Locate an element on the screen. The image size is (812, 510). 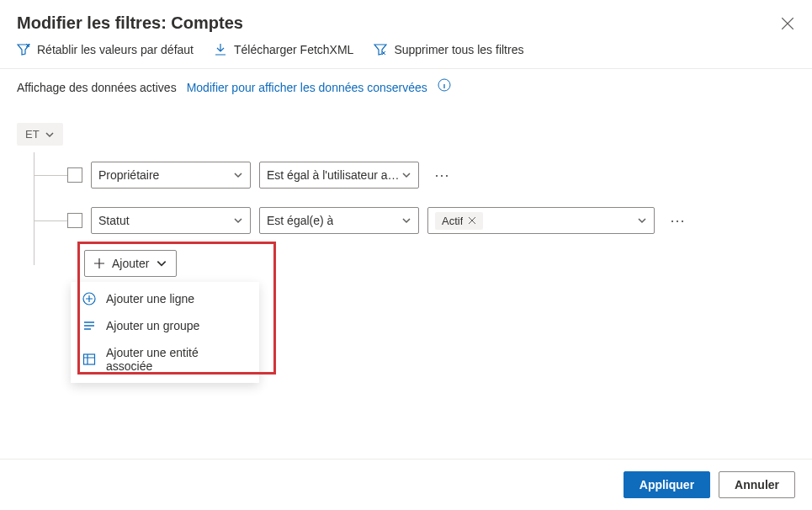
field-select: Statut is located at coordinates (171, 220).